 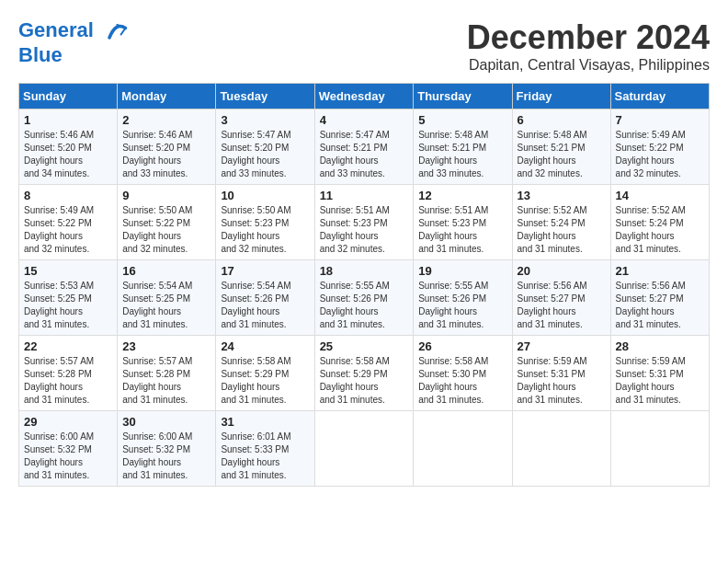 What do you see at coordinates (364, 223) in the screenshot?
I see `calendar-cell: 11 Sunrise: 5:51 AMSunset: 5:23 PMDaylig…` at bounding box center [364, 223].